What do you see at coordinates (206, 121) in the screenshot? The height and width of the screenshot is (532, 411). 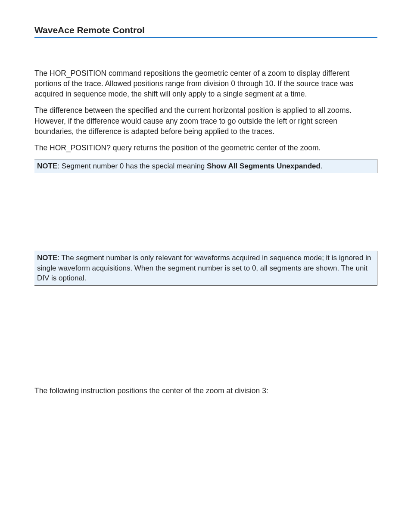 I see `paragraph-2: The difference between the specified and…` at bounding box center [206, 121].